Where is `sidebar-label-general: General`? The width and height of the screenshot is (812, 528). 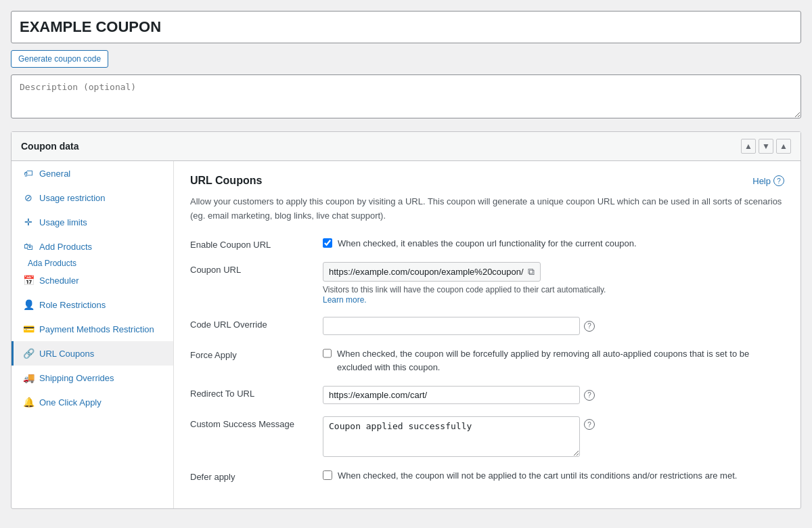
sidebar-label-general: General is located at coordinates (55, 173).